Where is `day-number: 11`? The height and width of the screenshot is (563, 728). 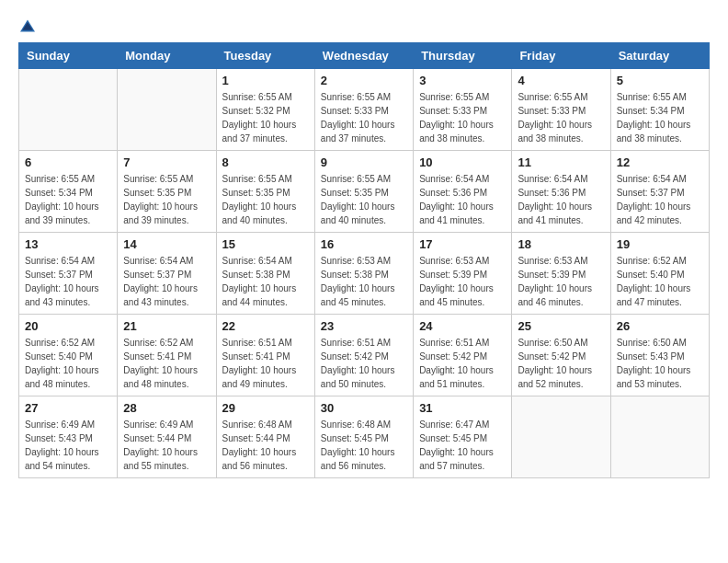 day-number: 11 is located at coordinates (561, 162).